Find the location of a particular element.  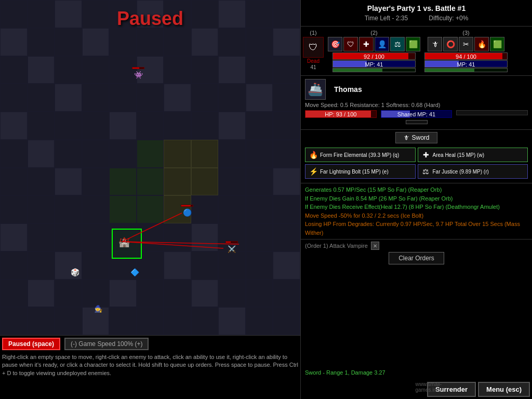

sword-label: Sword is located at coordinates (420, 138).